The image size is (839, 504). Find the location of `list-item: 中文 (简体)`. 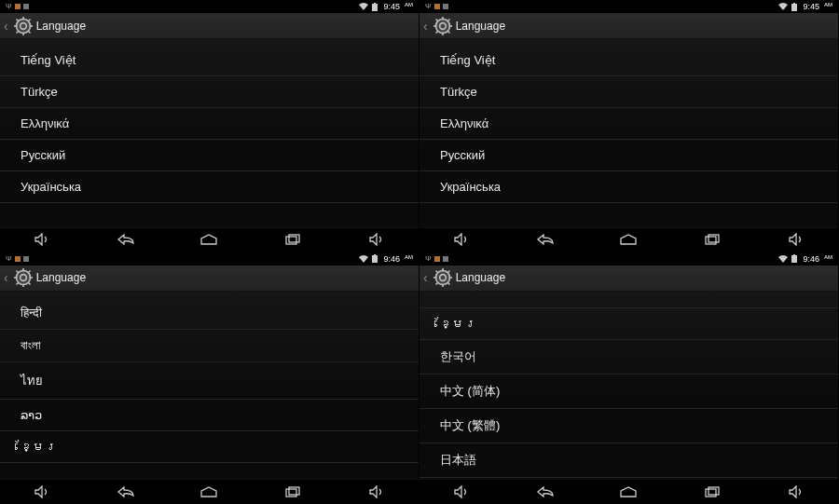

list-item: 中文 (简体) is located at coordinates (628, 391).